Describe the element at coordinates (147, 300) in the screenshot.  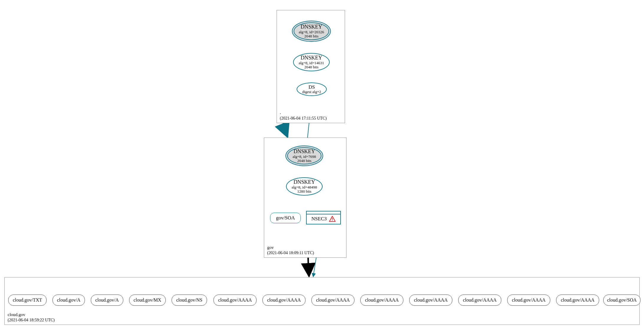
I see `rrset-cloud-mx: cloud.gov/MX` at that location.